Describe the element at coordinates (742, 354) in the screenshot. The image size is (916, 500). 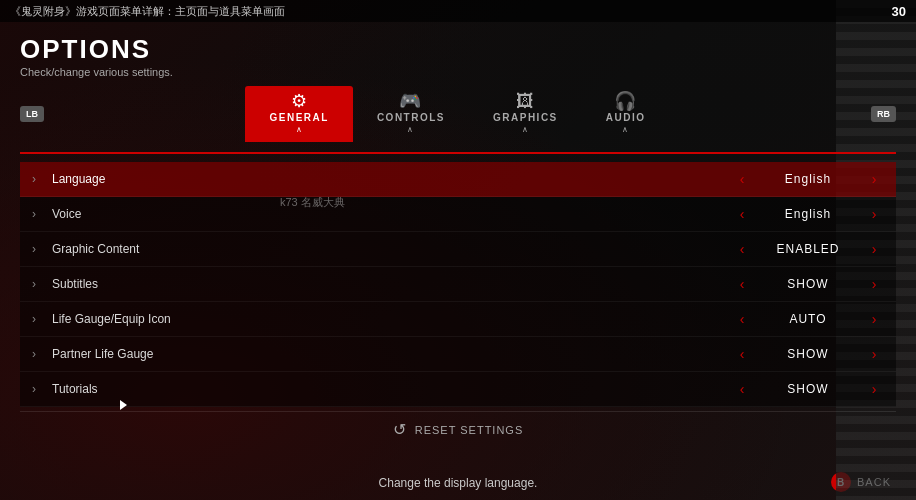
I see `chevron-left-partner: ‹` at that location.